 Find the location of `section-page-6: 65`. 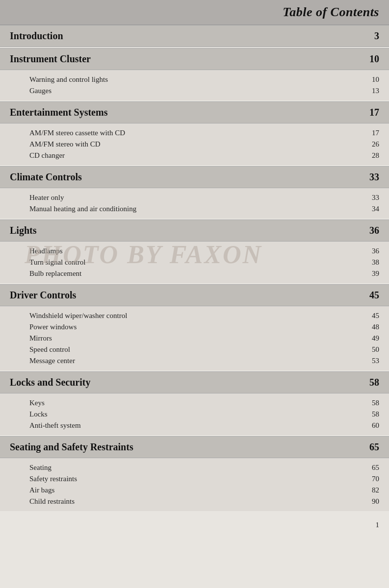

section-page-6: 65 is located at coordinates (374, 447).